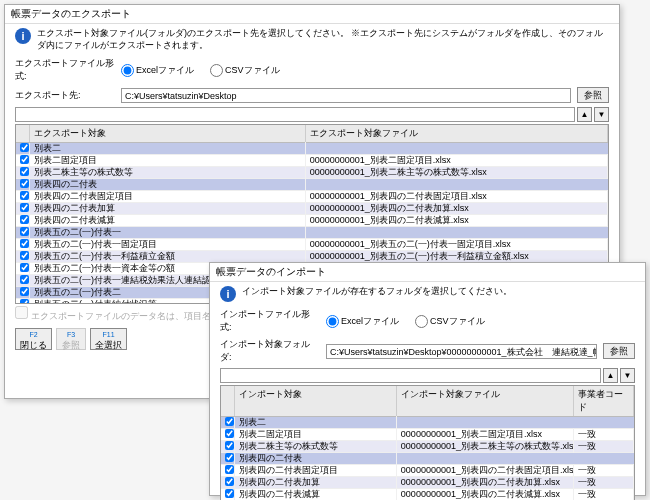 This screenshot has height=500, width=650. I want to click on file-format-label: インポートファイル形式:, so click(270, 321).